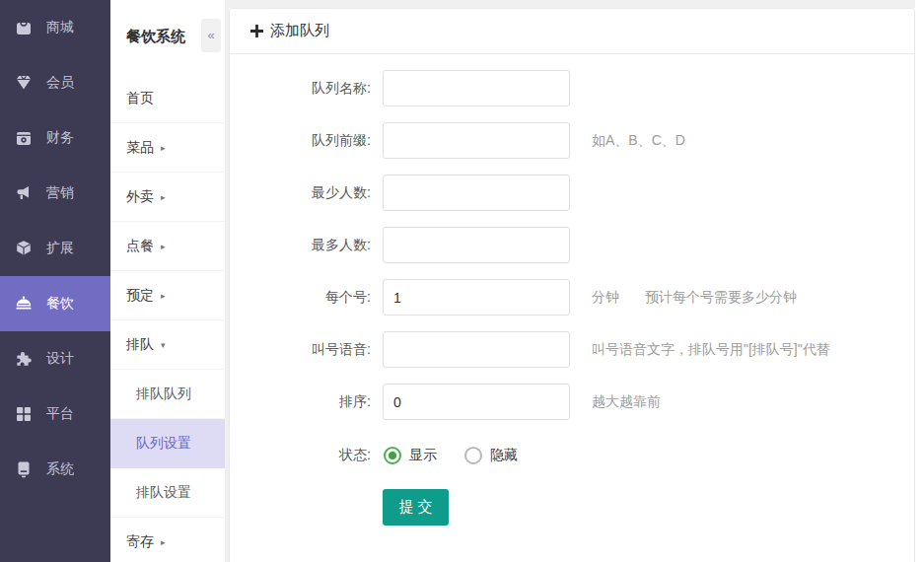  What do you see at coordinates (572, 402) in the screenshot?
I see `form-row-sort-order: 排序: 越大越靠前` at bounding box center [572, 402].